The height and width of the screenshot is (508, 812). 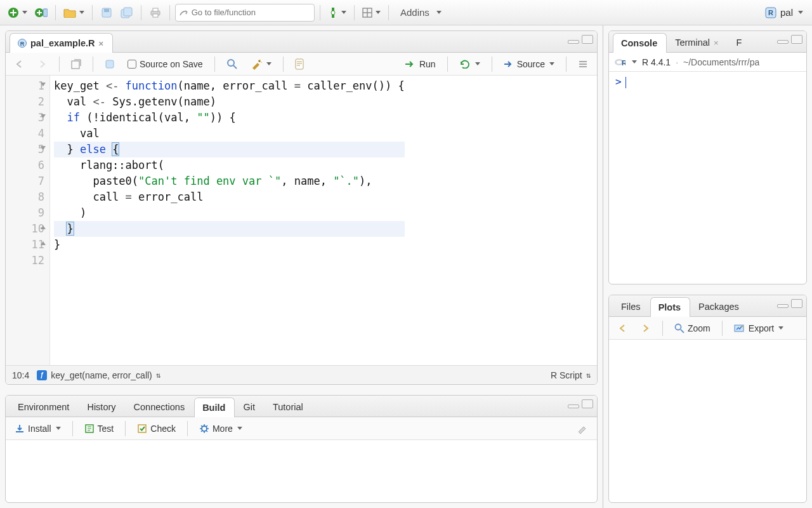 What do you see at coordinates (76, 64) in the screenshot?
I see `show-in-new-window-button` at bounding box center [76, 64].